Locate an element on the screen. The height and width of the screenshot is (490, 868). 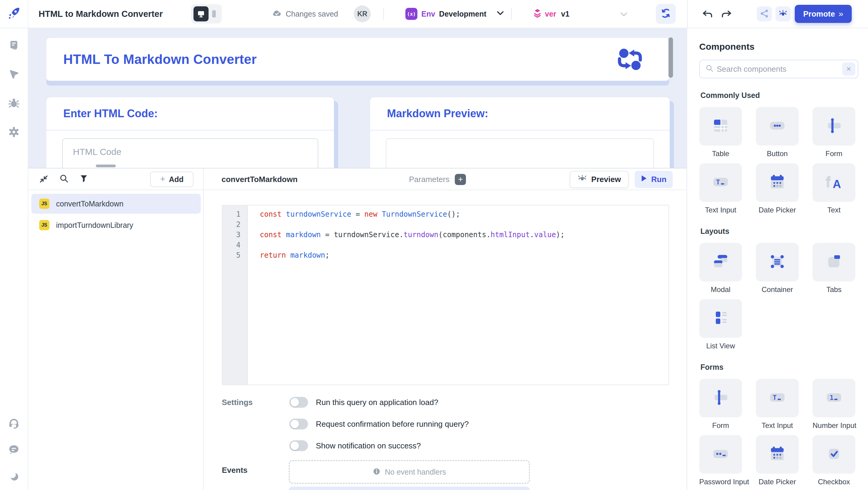
search-queries-button is located at coordinates (64, 179).